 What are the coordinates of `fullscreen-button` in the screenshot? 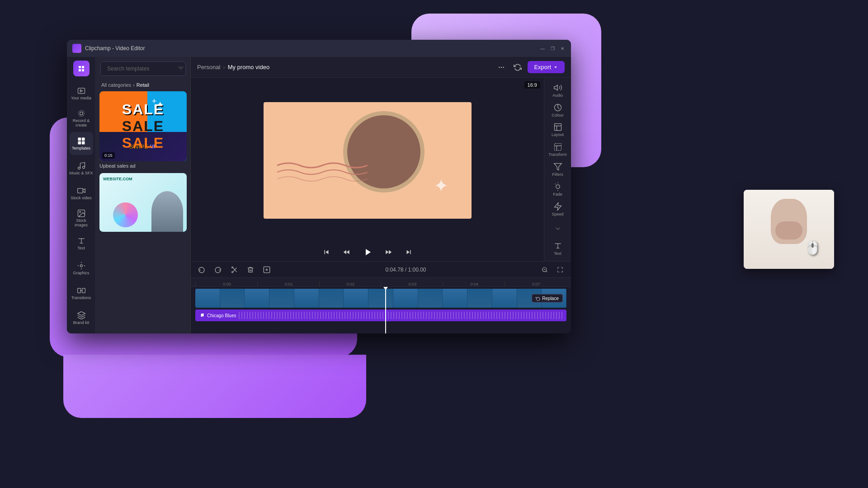 It's located at (560, 270).